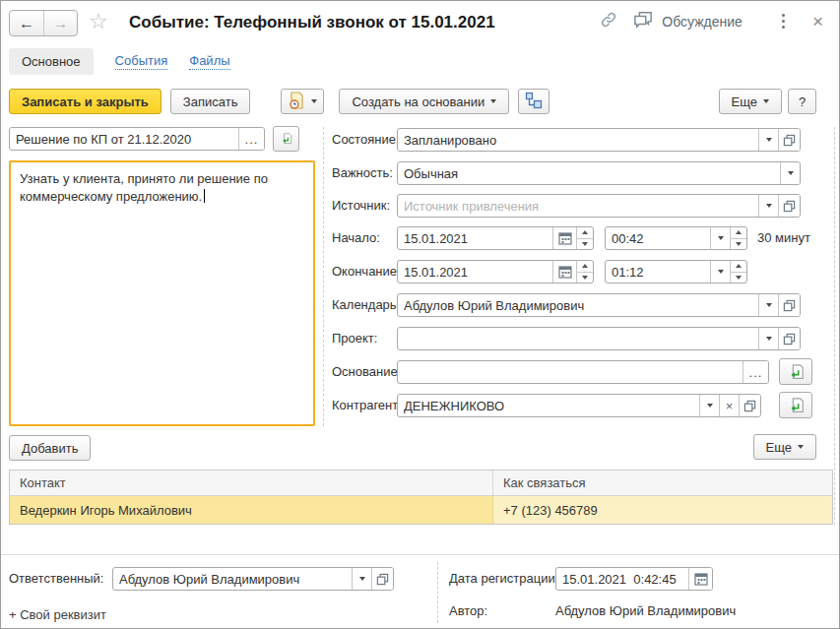  What do you see at coordinates (720, 272) in the screenshot?
I see `end-time-dropdown-button` at bounding box center [720, 272].